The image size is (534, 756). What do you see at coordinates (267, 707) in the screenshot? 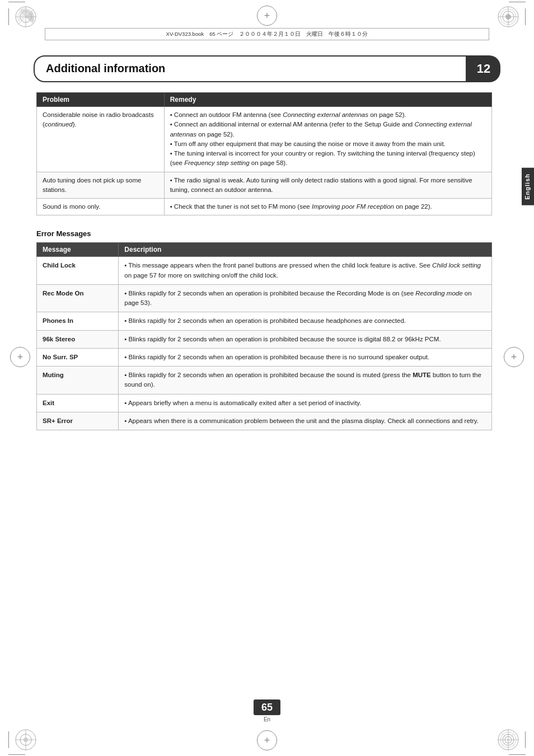
I see `page-number: 65` at bounding box center [267, 707].